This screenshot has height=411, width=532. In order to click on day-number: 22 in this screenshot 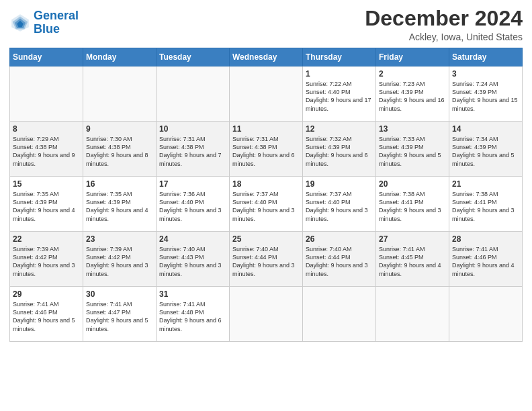, I will do `click(46, 239)`.